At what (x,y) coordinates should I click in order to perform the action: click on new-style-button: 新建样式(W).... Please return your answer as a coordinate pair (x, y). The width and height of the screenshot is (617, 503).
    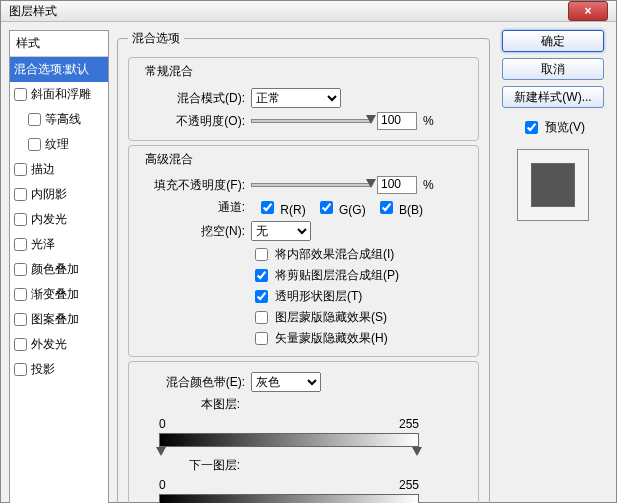
    Looking at the image, I should click on (553, 97).